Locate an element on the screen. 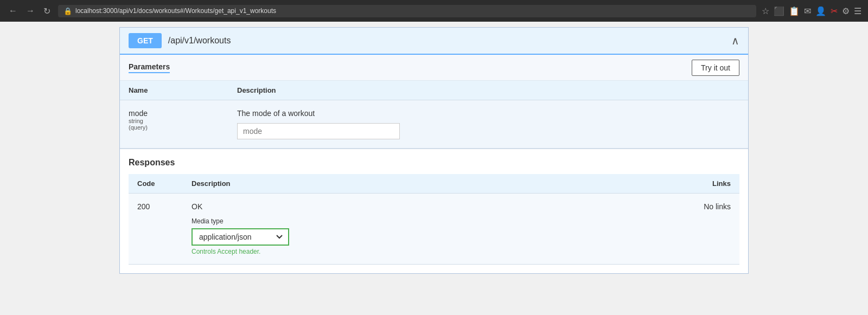 The image size is (868, 315). browser-chrome: ← → ↻ 🔒 localhost:3000/api/v1/docs/worko… is located at coordinates (434, 11).